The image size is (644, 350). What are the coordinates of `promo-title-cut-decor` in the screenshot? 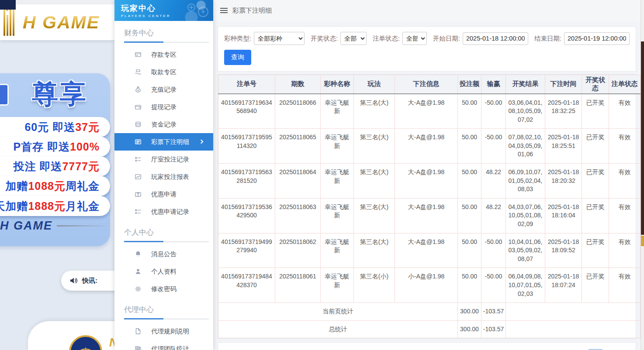 It's located at (4, 95).